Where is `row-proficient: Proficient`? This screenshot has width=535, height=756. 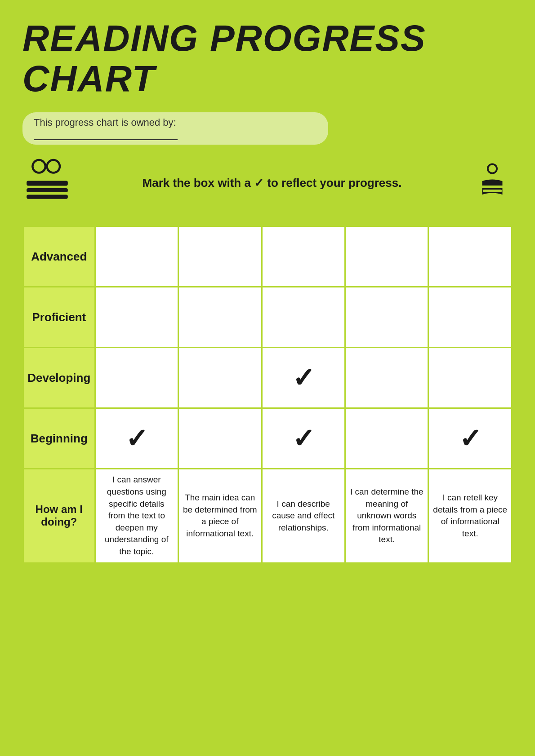 row-proficient: Proficient is located at coordinates (268, 317).